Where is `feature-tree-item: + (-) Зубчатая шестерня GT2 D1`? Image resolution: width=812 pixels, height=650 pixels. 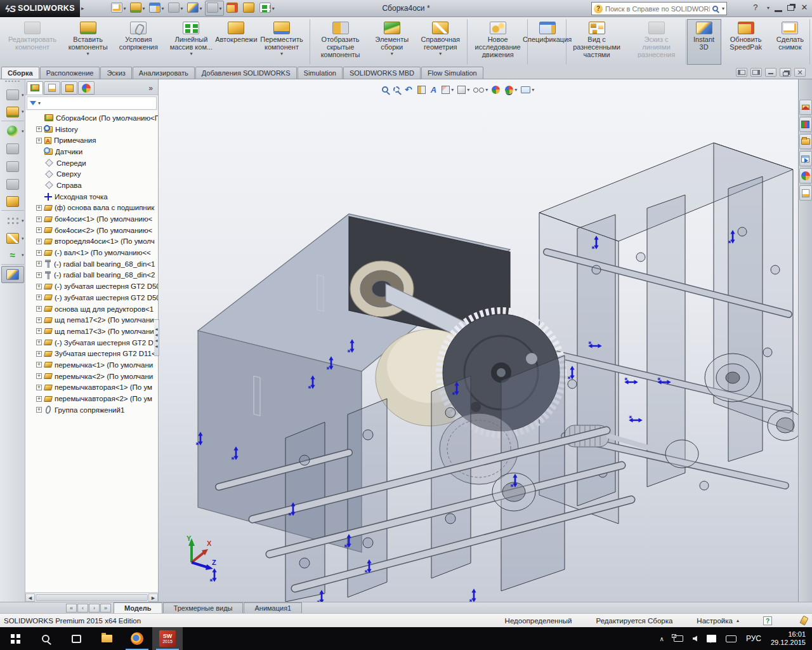 feature-tree-item: + (-) Зубчатая шестерня GT2 D1 is located at coordinates (91, 343).